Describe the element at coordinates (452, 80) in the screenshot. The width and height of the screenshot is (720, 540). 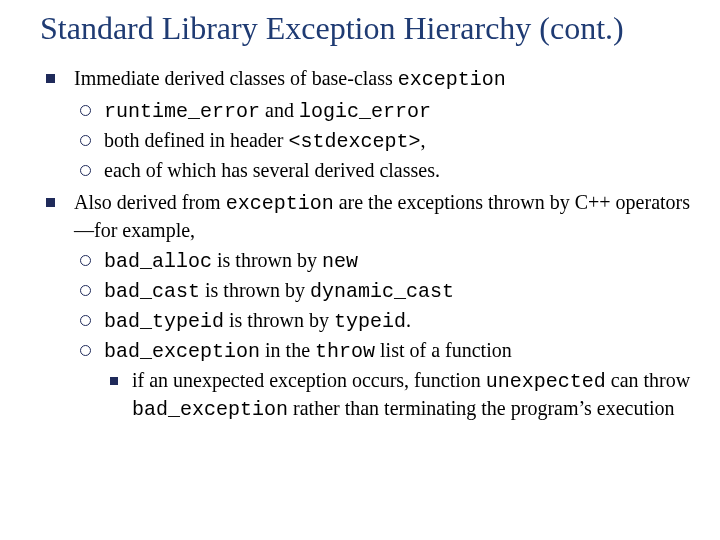
I see `bullet-1-code: exception` at that location.